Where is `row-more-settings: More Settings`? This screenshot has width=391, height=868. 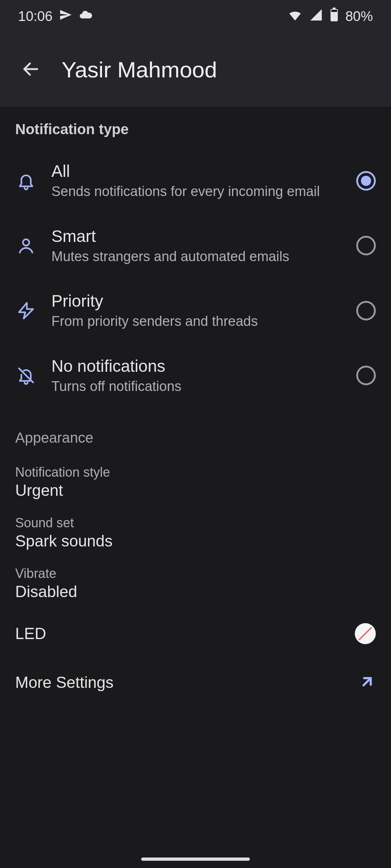
row-more-settings: More Settings is located at coordinates (196, 682).